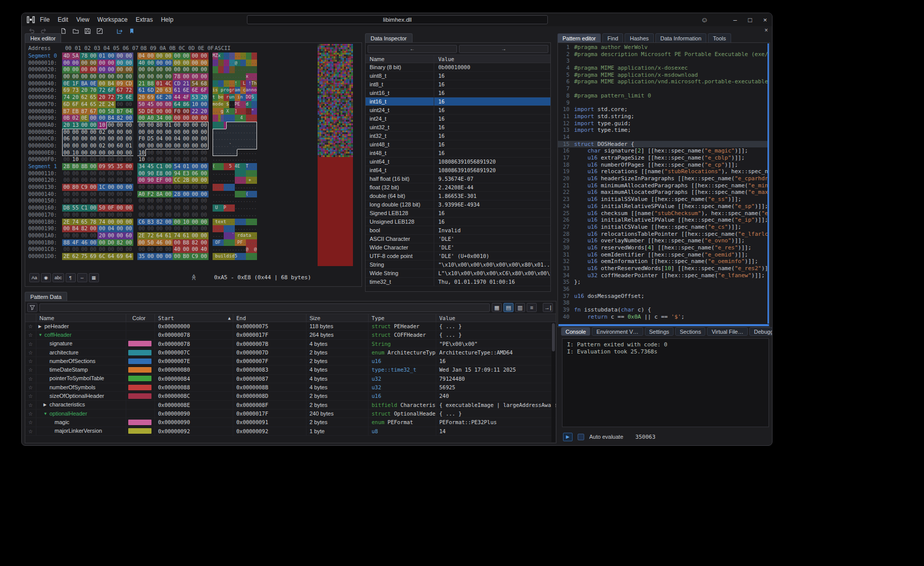 The image size is (924, 566). I want to click on hex-byte: 72, so click(102, 90).